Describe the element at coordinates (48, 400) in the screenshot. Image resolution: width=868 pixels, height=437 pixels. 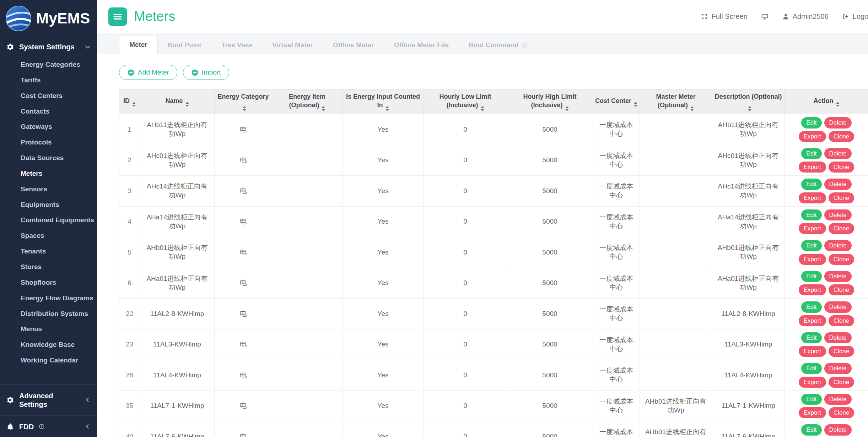
I see `sidebar-section-toggle-advanced-settings: Advanced Settings` at that location.